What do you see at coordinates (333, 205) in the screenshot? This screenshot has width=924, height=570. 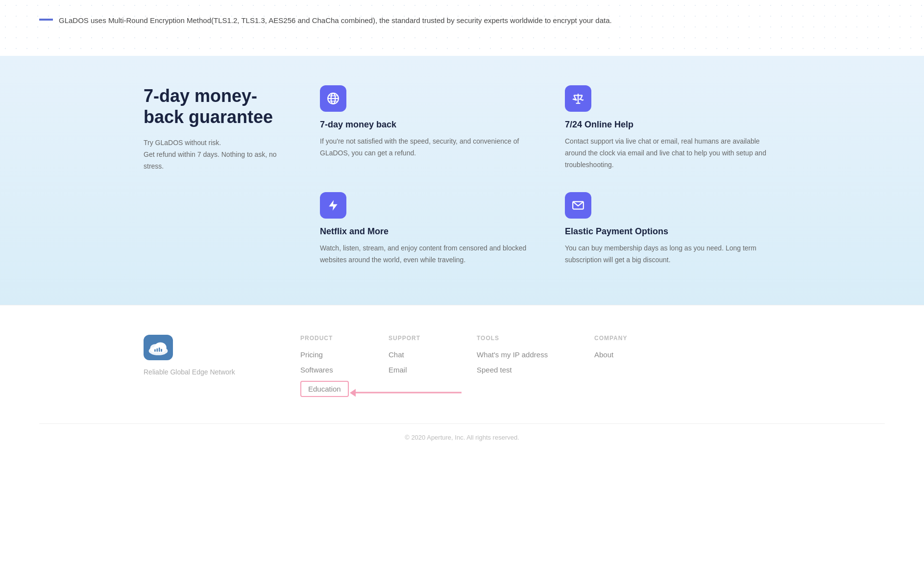 I see `lightning-icon-box` at bounding box center [333, 205].